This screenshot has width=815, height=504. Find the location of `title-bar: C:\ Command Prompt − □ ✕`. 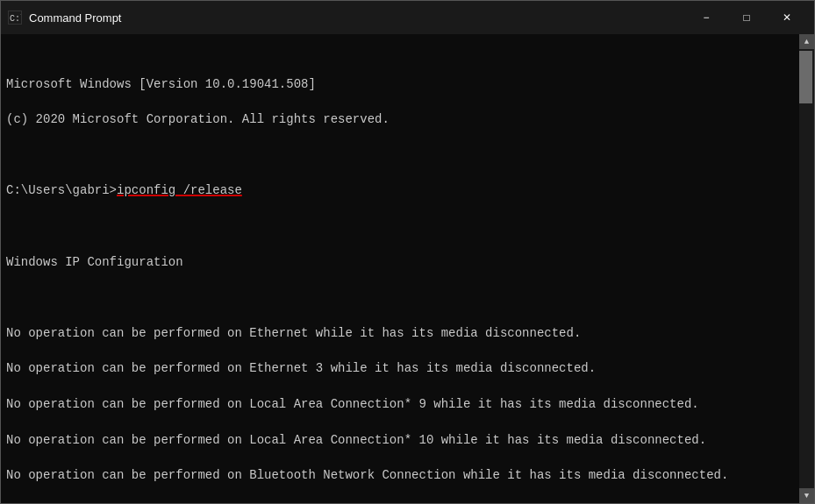

title-bar: C:\ Command Prompt − □ ✕ is located at coordinates (407, 18).